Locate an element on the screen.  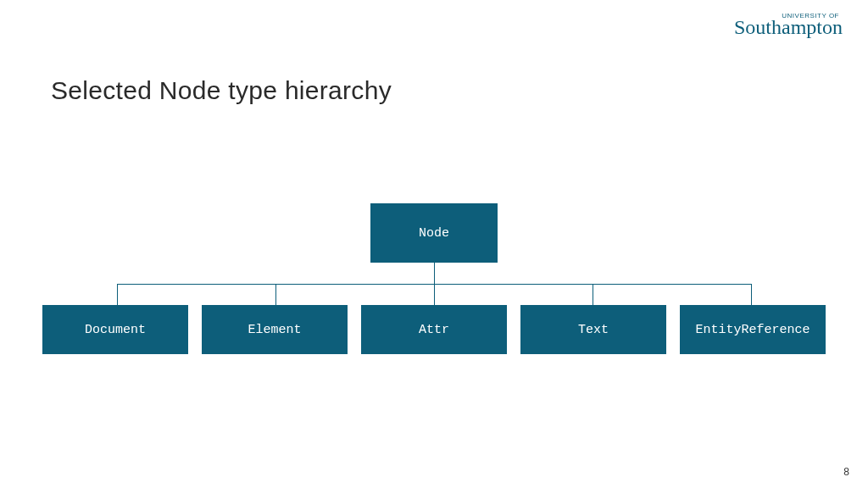
child-node-entityreference: EntityReference is located at coordinates (753, 330).